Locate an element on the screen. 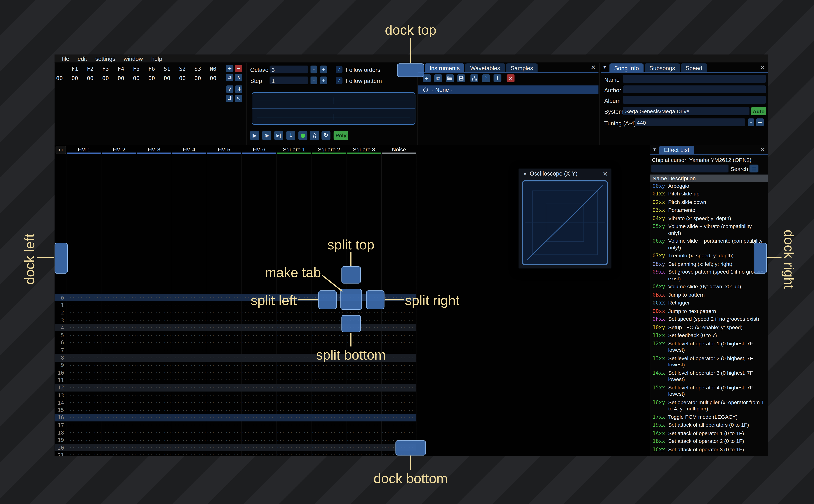  dock-right-target is located at coordinates (760, 258).